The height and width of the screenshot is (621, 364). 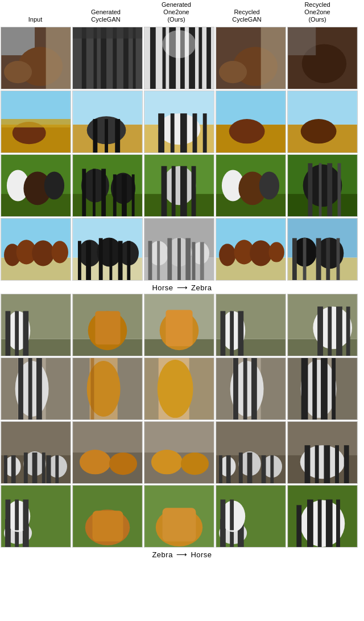 I want to click on divider-from-label: Horse, so click(x=163, y=288).